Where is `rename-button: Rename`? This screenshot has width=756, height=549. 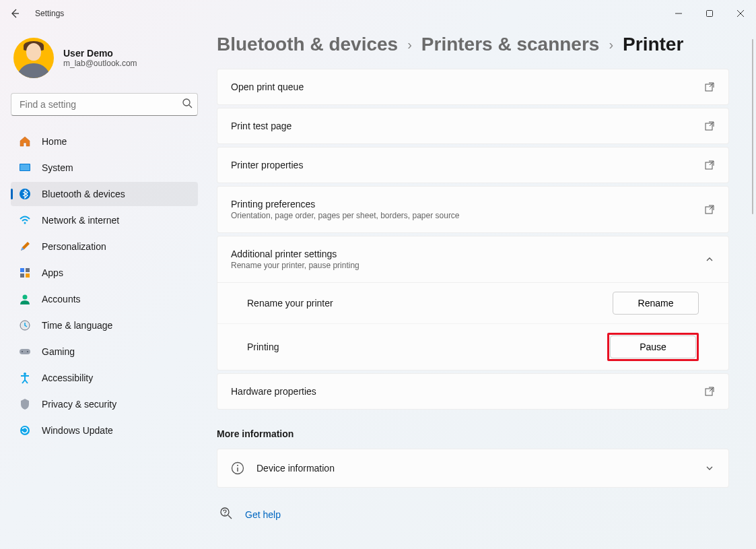 rename-button: Rename is located at coordinates (656, 303).